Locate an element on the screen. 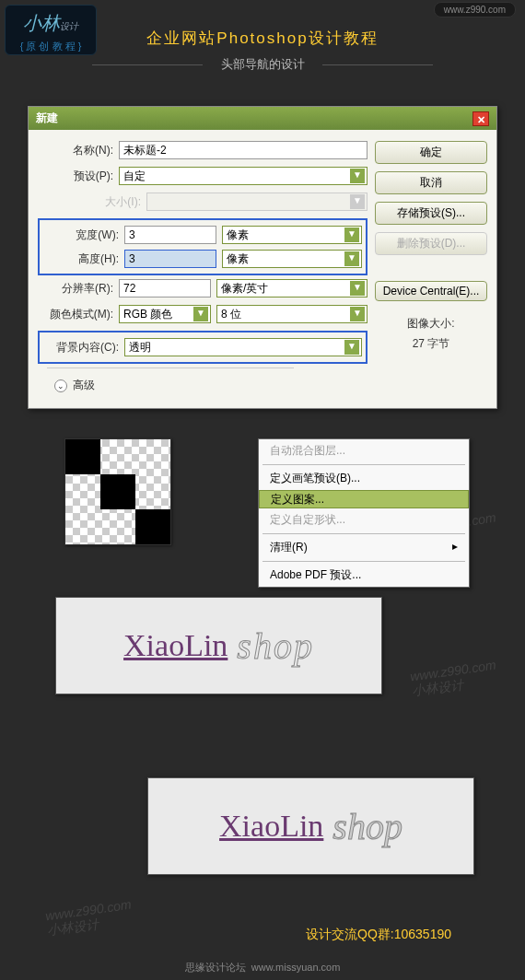 This screenshot has width=525, height=980. color-mode-select: RGB 颜色▼ is located at coordinates (165, 314).